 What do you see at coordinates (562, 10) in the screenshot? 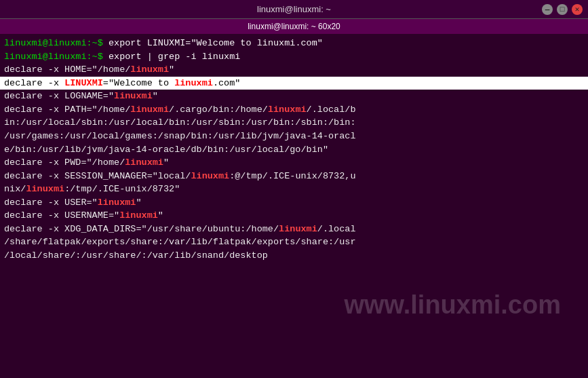
I see `maximize-button: □` at bounding box center [562, 10].